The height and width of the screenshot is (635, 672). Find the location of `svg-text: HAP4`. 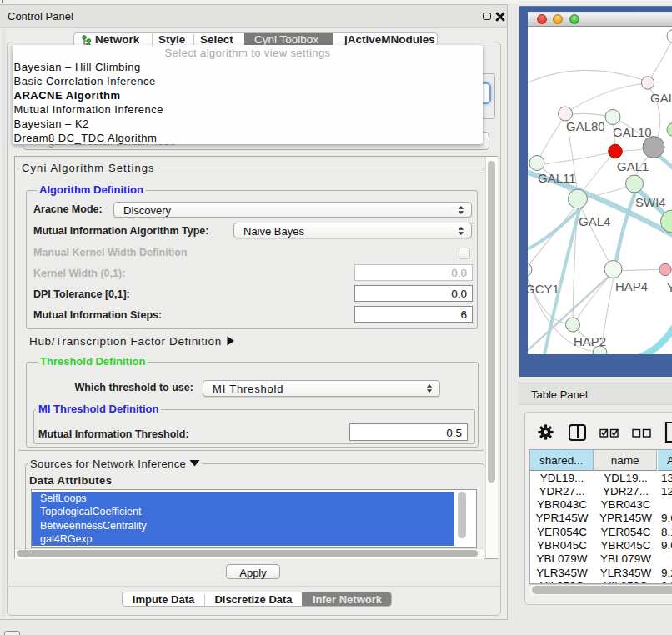

svg-text: HAP4 is located at coordinates (632, 287).